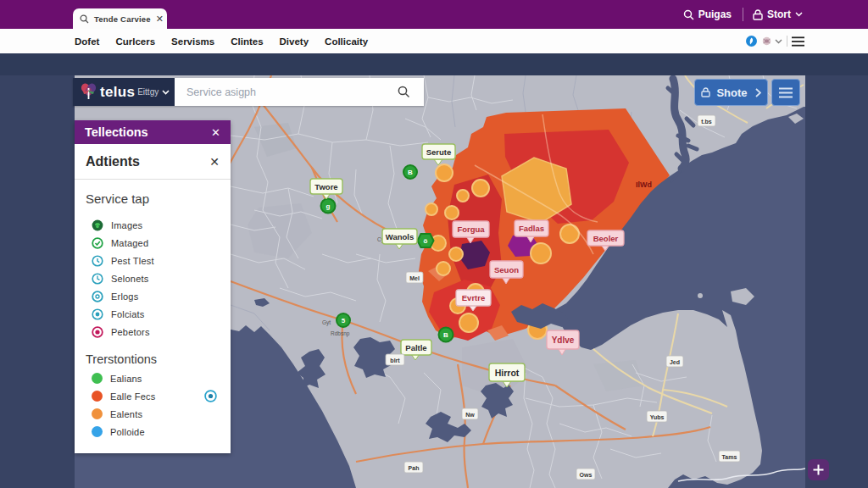 This screenshot has width=868, height=488. I want to click on svg-text: Ows, so click(587, 474).